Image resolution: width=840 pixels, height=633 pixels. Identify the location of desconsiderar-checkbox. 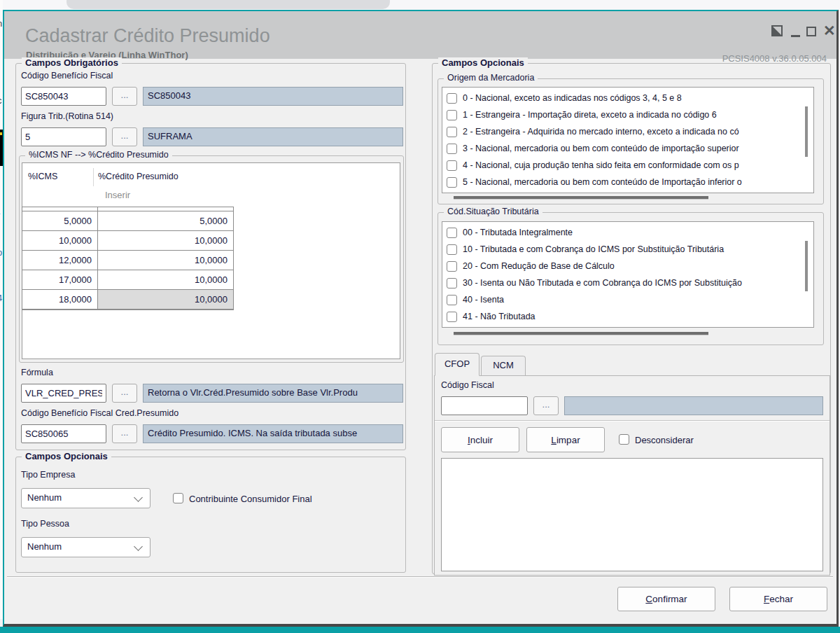
(624, 440).